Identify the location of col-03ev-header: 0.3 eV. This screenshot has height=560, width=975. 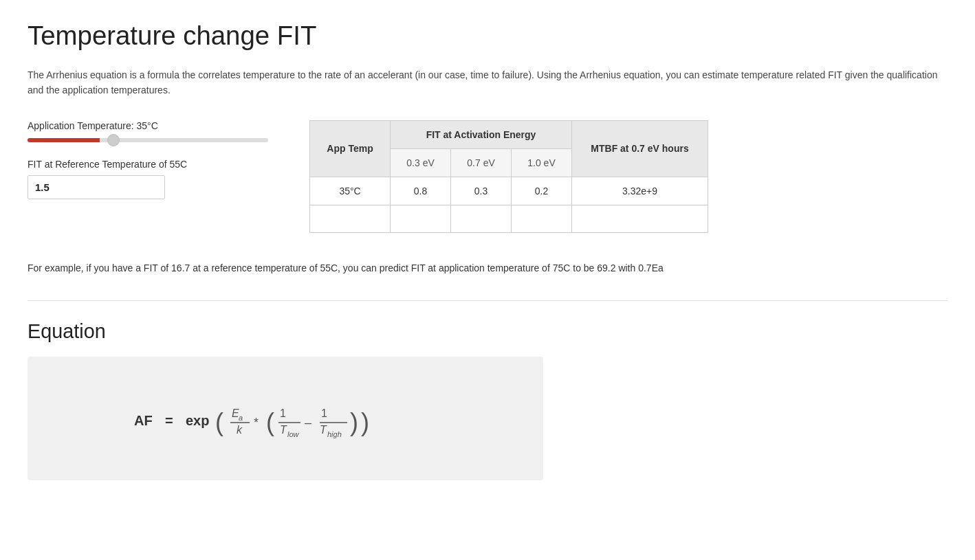
(421, 162).